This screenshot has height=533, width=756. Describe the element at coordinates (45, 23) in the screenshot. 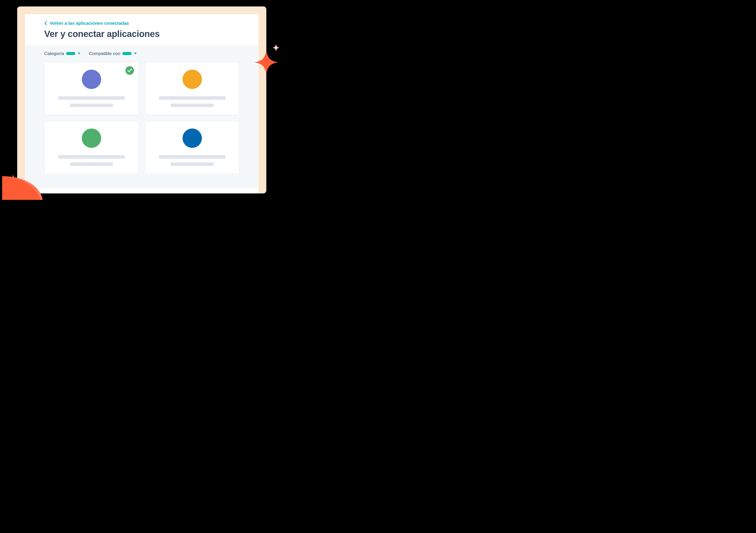

I see `chevron-left-icon` at that location.